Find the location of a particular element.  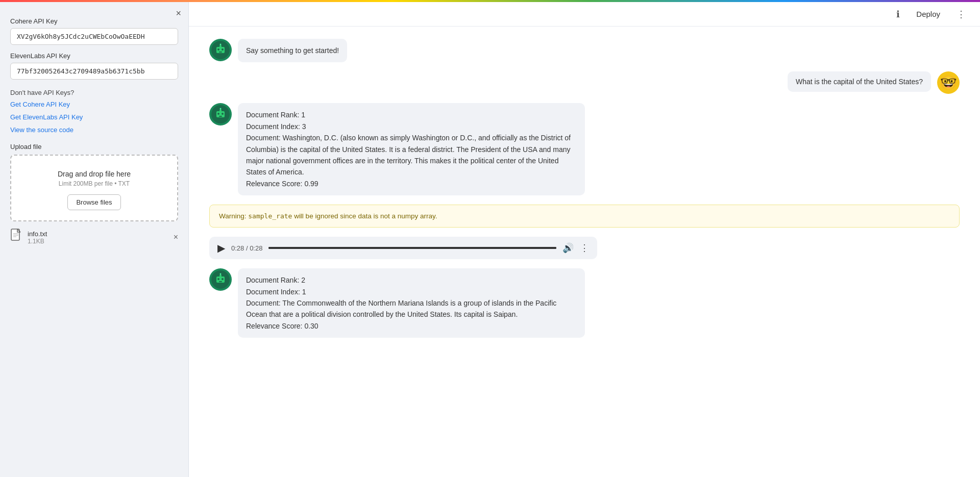

volume-button: 🔊 is located at coordinates (568, 248).